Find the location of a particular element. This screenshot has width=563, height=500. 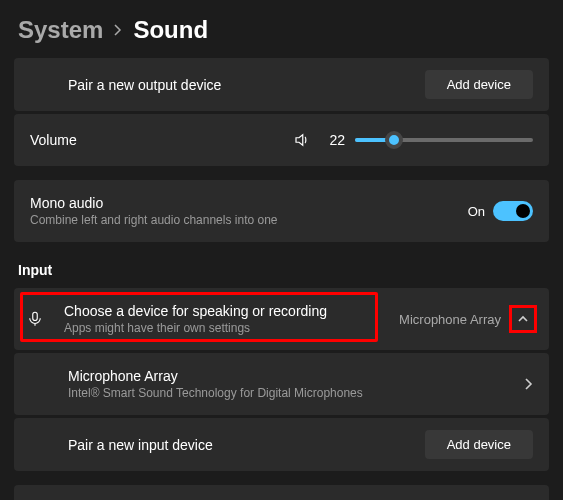

pair-input-row: Pair a new input device Add device is located at coordinates (282, 444).